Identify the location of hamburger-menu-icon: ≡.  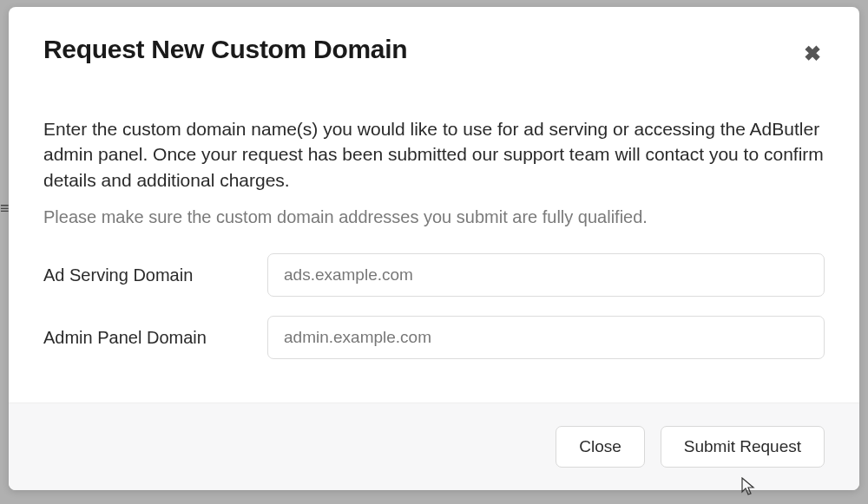
(4, 208).